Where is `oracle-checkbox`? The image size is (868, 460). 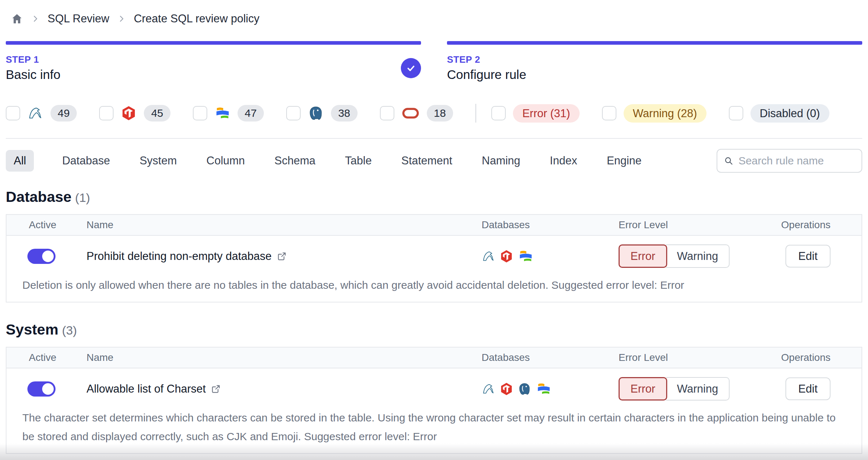
oracle-checkbox is located at coordinates (387, 113).